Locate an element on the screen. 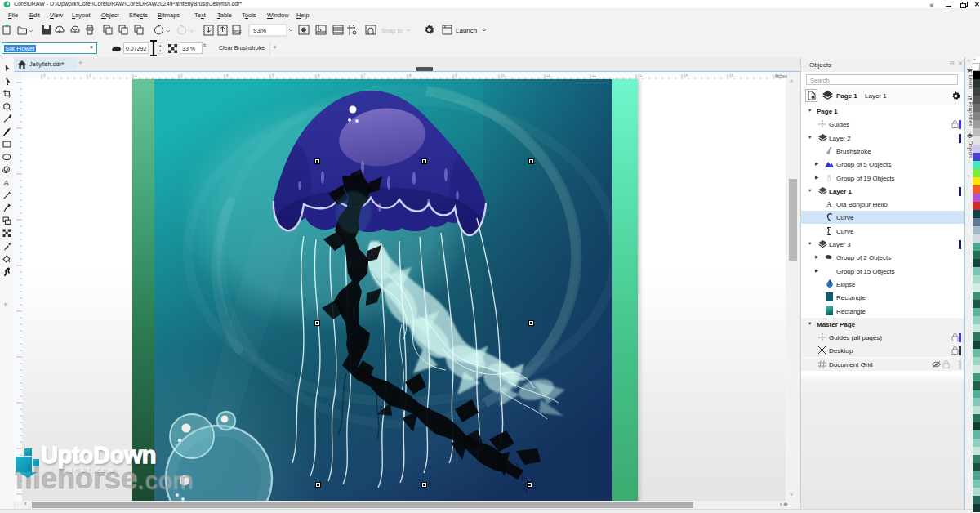 Image resolution: width=980 pixels, height=513 pixels. svg-text: 14 is located at coordinates (686, 75).